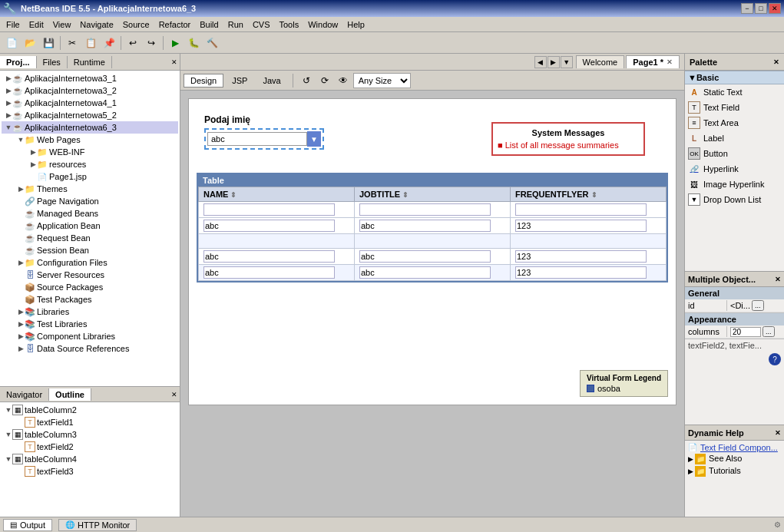 The height and width of the screenshot is (532, 784). Describe the element at coordinates (151, 43) in the screenshot. I see `redo-button: ↪` at that location.